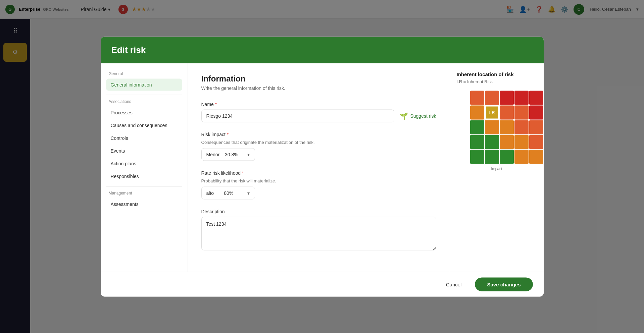 The image size is (644, 333). What do you see at coordinates (319, 134) in the screenshot?
I see `risk-impact-label: Risk impact *` at bounding box center [319, 134].